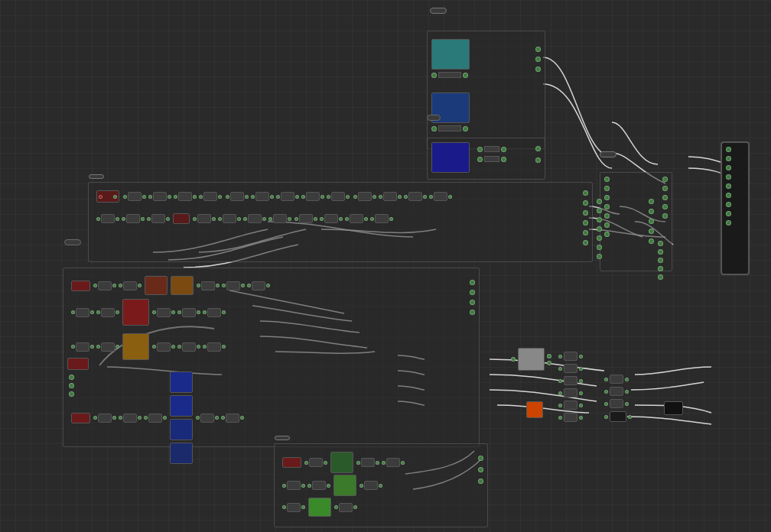 The height and width of the screenshot is (532, 771). Describe the element at coordinates (81, 286) in the screenshot. I see `normals-red-node-left` at that location.